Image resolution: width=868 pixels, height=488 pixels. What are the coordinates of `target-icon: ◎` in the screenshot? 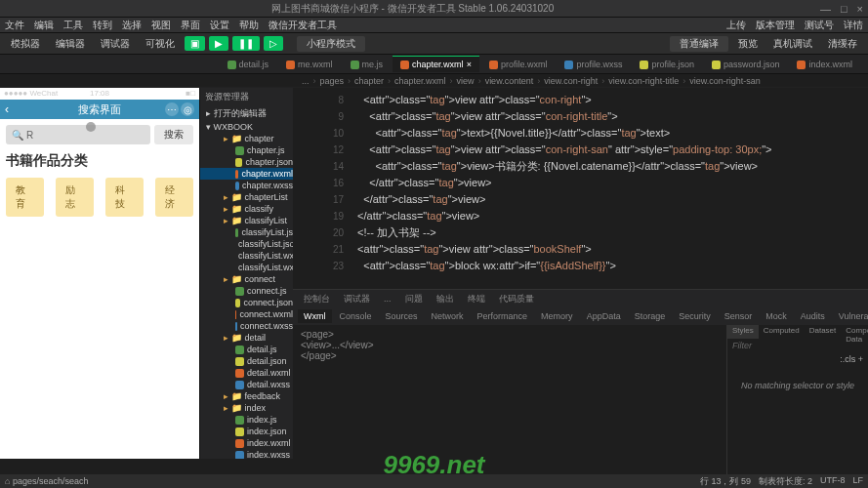 It's located at (187, 109).